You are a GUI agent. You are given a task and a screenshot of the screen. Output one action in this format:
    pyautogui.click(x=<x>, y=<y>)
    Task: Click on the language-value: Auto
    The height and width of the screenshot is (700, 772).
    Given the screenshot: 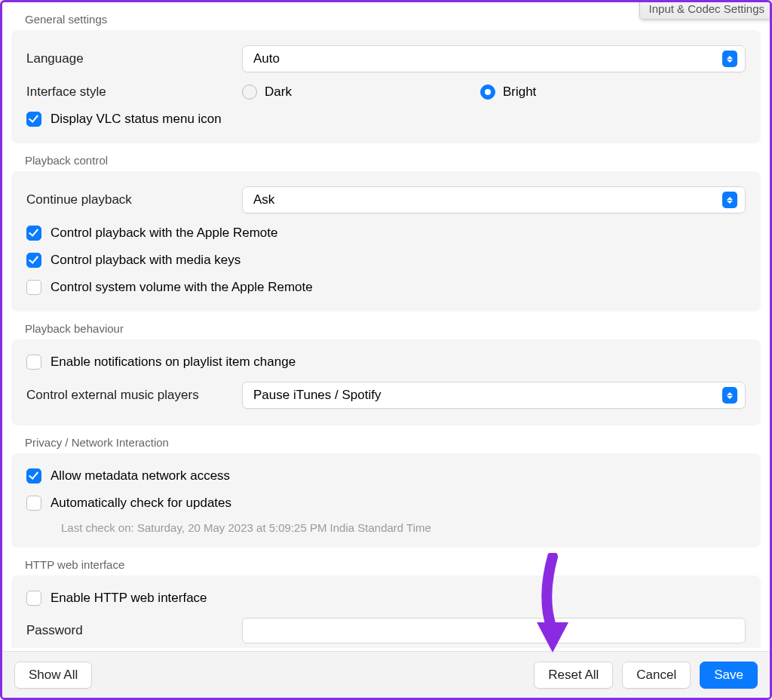 What is the action you would take?
    pyautogui.click(x=488, y=59)
    